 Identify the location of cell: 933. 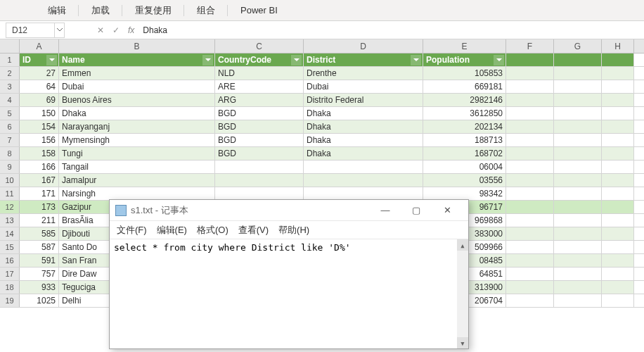
(39, 287).